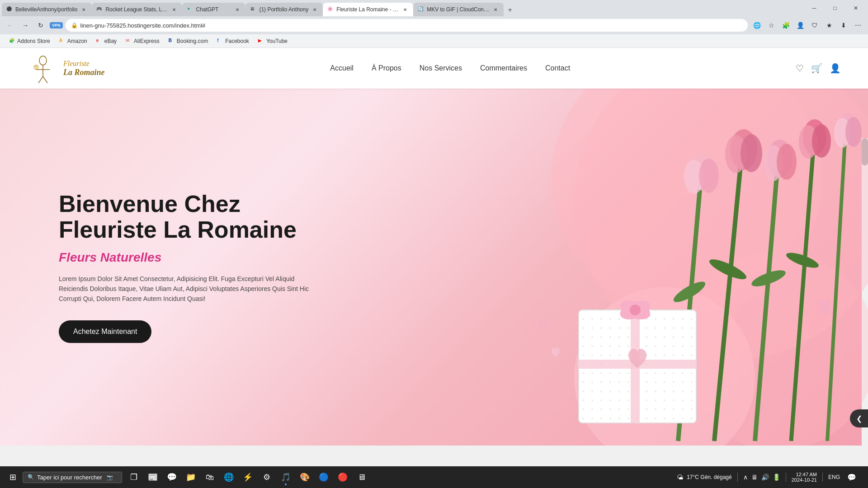  I want to click on tab-3-close: ✕, so click(237, 9).